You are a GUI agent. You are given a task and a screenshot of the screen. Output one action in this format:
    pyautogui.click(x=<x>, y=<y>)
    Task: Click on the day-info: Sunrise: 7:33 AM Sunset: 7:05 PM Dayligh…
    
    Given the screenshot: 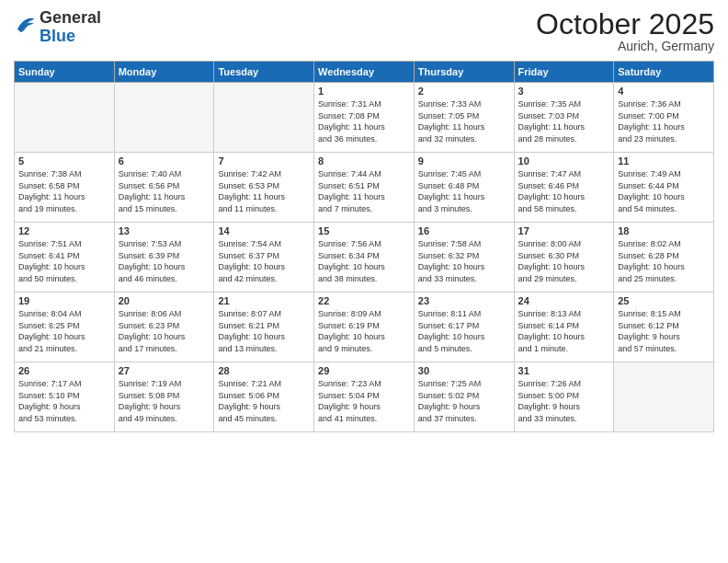 What is the action you would take?
    pyautogui.click(x=464, y=121)
    